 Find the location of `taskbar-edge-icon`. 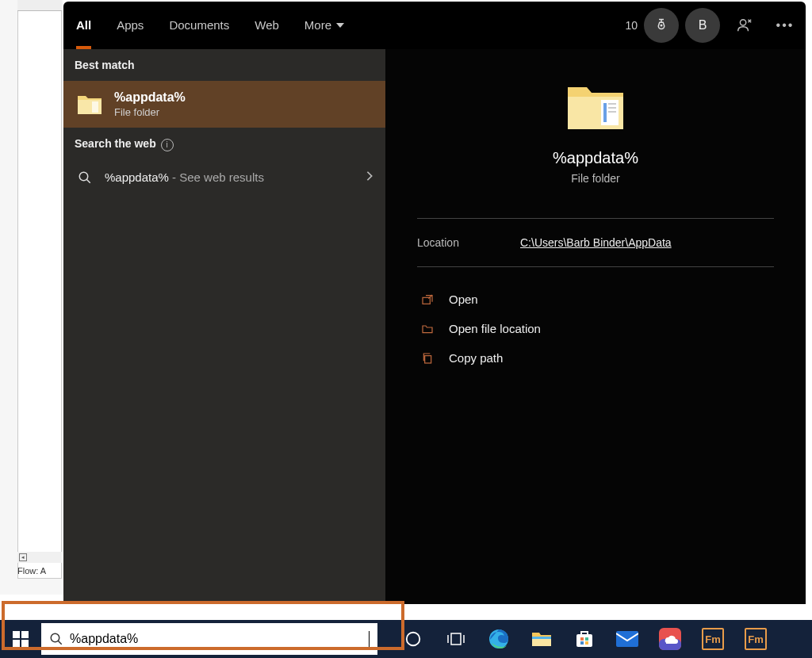

taskbar-edge-icon is located at coordinates (499, 639).